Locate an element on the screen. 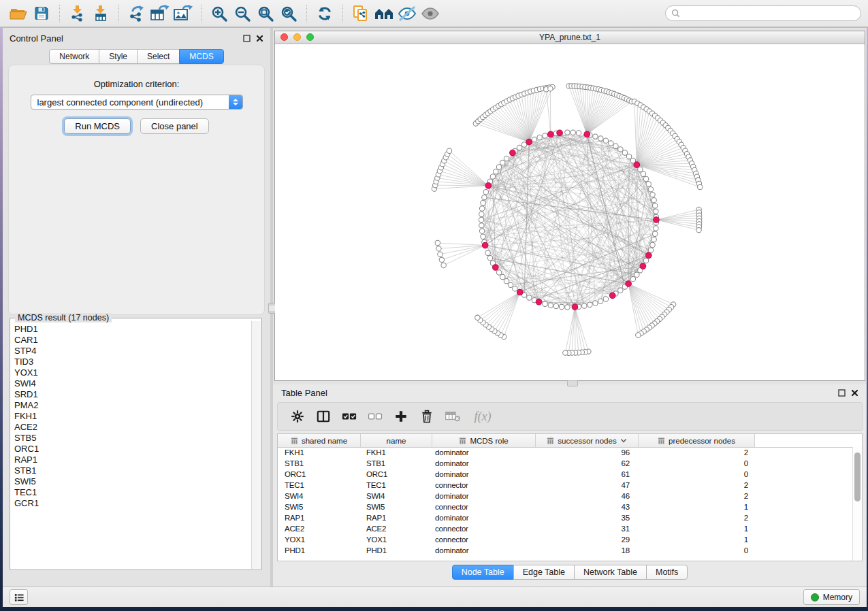  select-all-button is located at coordinates (349, 416).